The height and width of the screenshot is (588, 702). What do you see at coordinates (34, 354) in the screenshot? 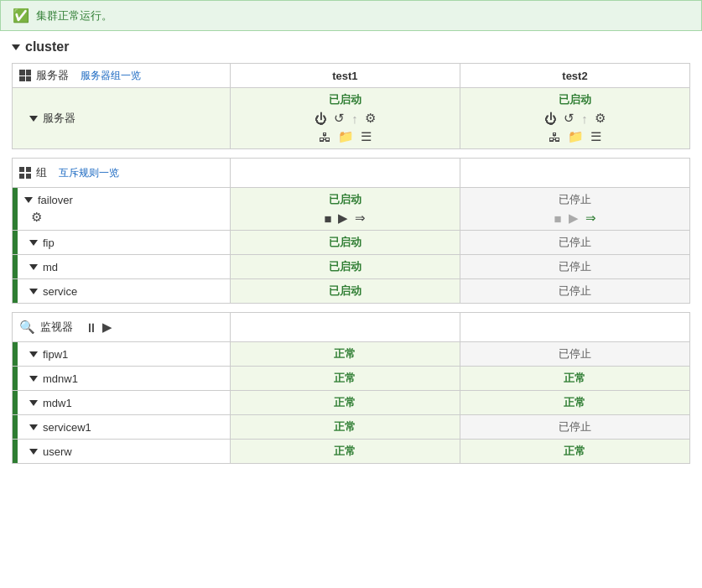
I see `fipw1-expand-icon` at bounding box center [34, 354].